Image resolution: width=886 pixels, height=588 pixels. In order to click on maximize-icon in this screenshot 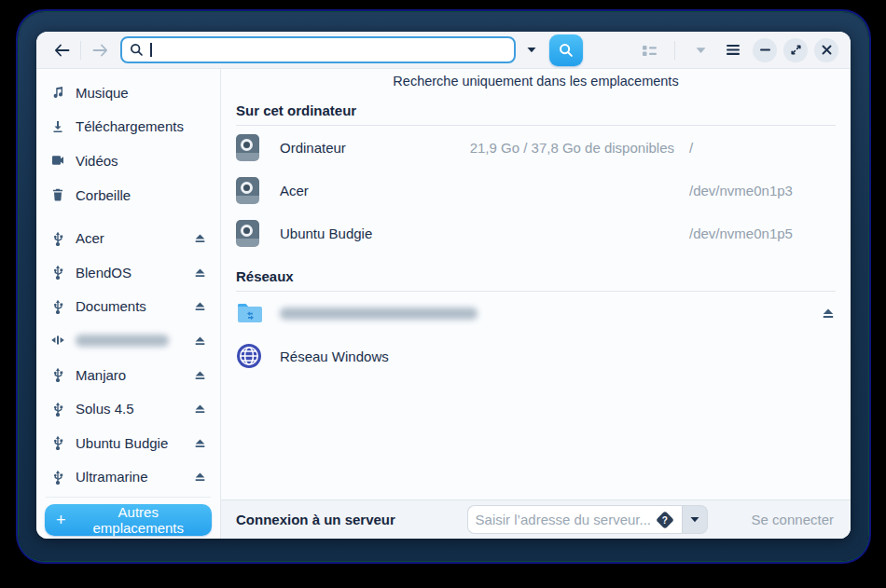, I will do `click(796, 50)`.